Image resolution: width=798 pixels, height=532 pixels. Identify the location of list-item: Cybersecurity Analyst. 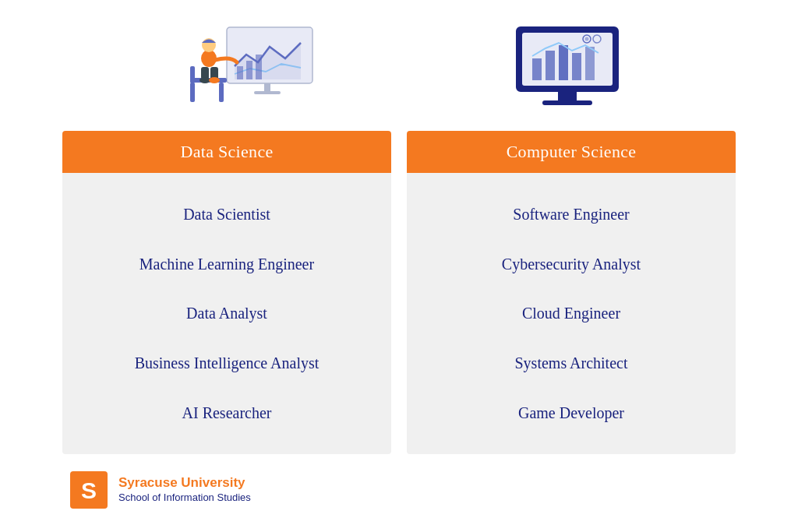
(571, 264).